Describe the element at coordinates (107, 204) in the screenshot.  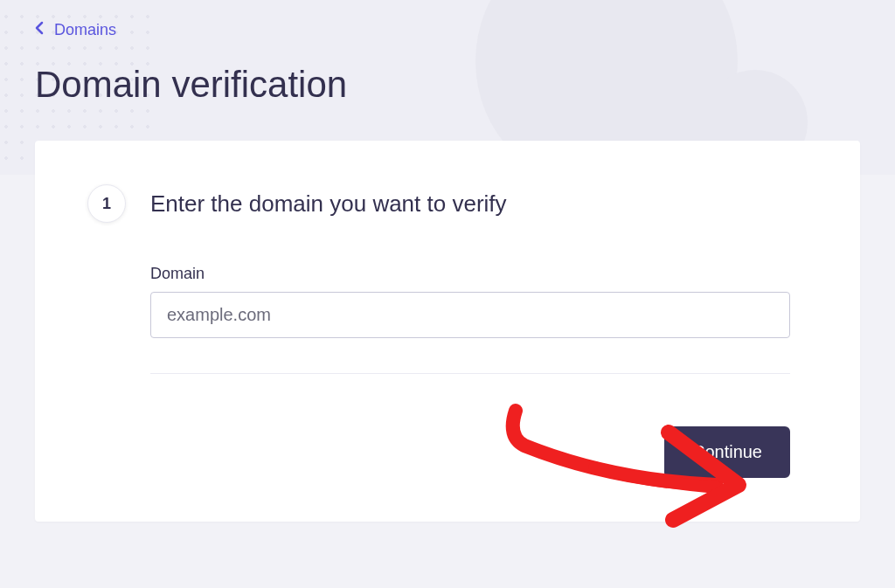
I see `step-number-badge: 1` at that location.